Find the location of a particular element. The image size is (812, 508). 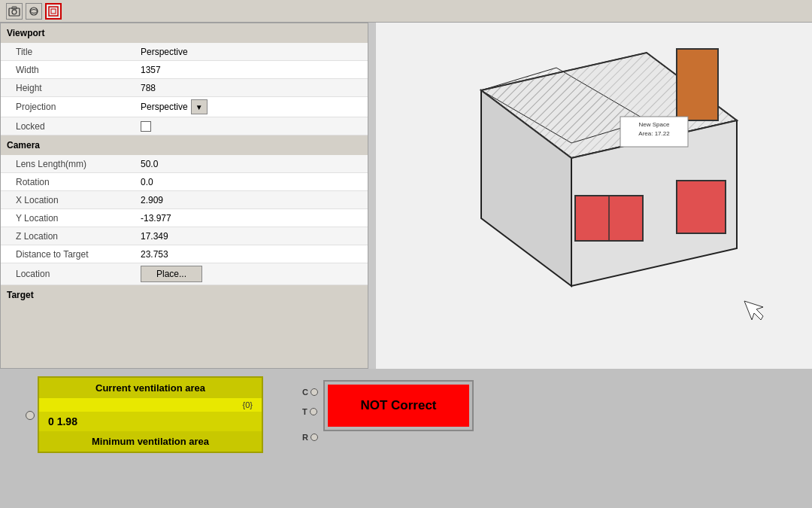

distance-to-target-value: 23.753 is located at coordinates (252, 254).